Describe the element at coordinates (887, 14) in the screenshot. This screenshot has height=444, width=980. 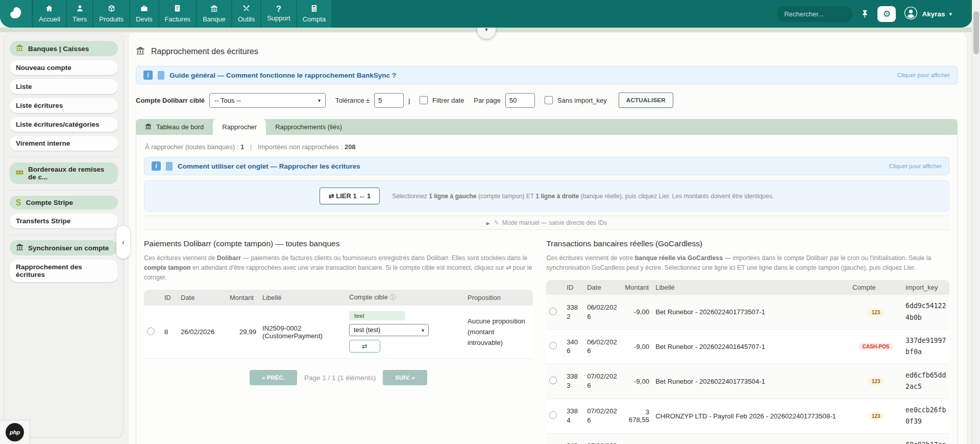
I see `gear-icon: ⚙` at that location.